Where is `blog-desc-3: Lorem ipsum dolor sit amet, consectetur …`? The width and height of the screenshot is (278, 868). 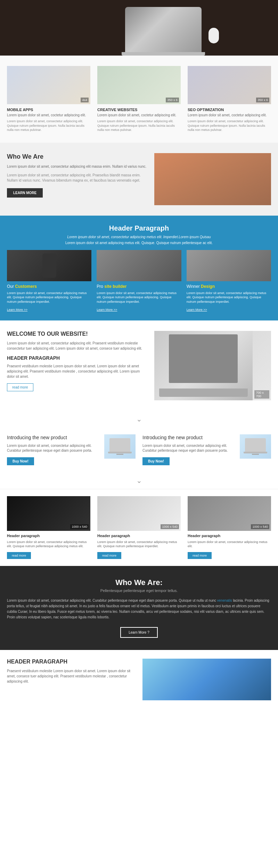 blog-desc-3: Lorem ipsum dolor sit amet, consectetur … is located at coordinates (229, 544).